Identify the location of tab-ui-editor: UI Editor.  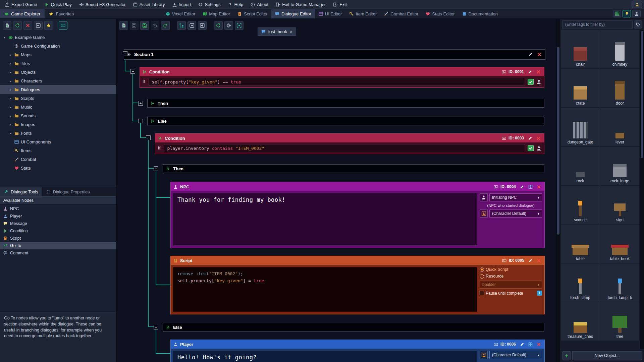
(330, 14).